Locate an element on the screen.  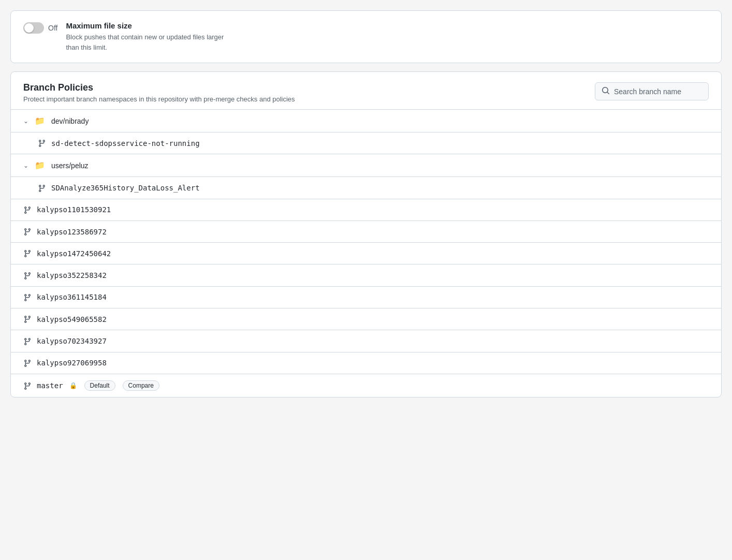
branch-row-kalypso361145184: kalypso361145184 is located at coordinates (366, 298).